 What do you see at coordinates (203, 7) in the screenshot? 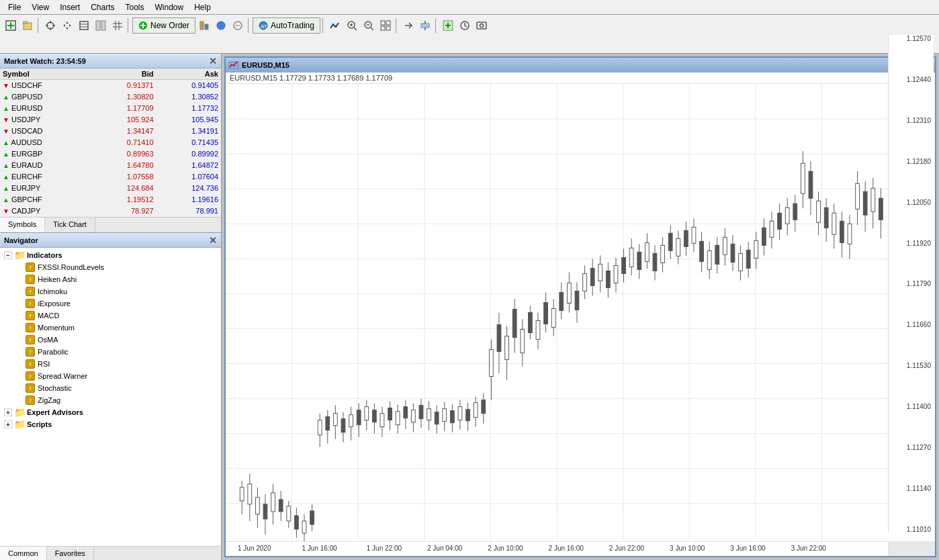
I see `menu-help: Help` at bounding box center [203, 7].